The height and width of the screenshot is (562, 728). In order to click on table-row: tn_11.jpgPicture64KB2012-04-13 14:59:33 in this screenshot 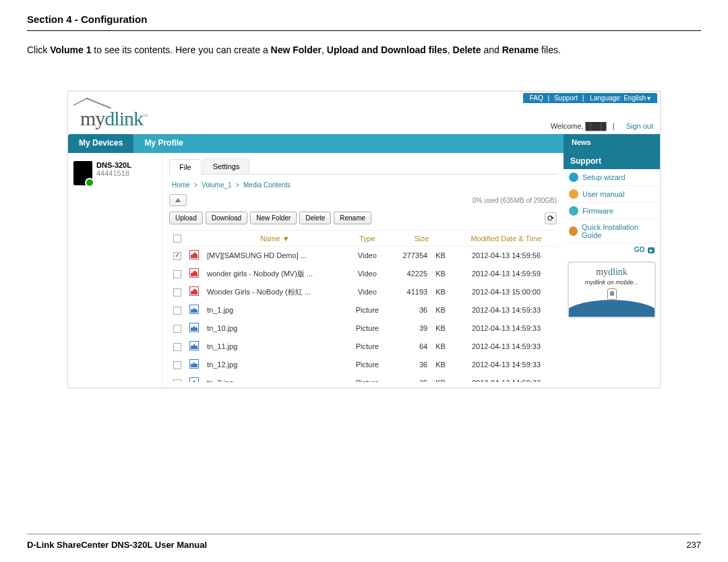, I will do `click(363, 346)`.